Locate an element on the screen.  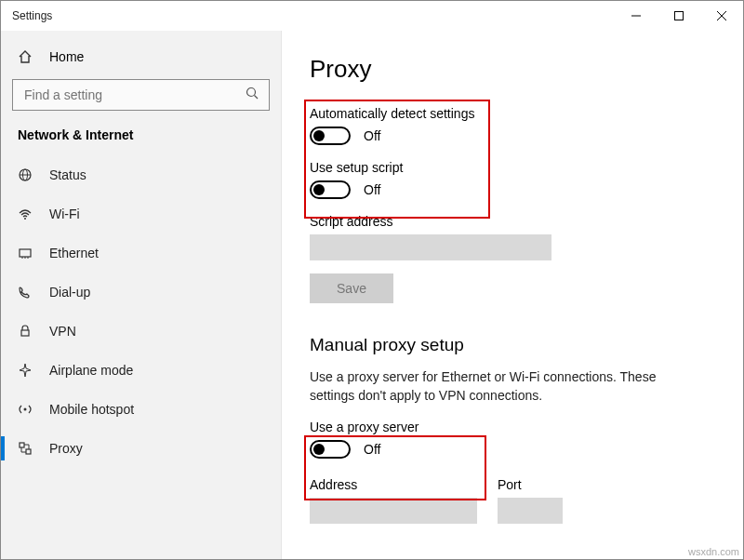
port-label: Port is located at coordinates (530, 485).